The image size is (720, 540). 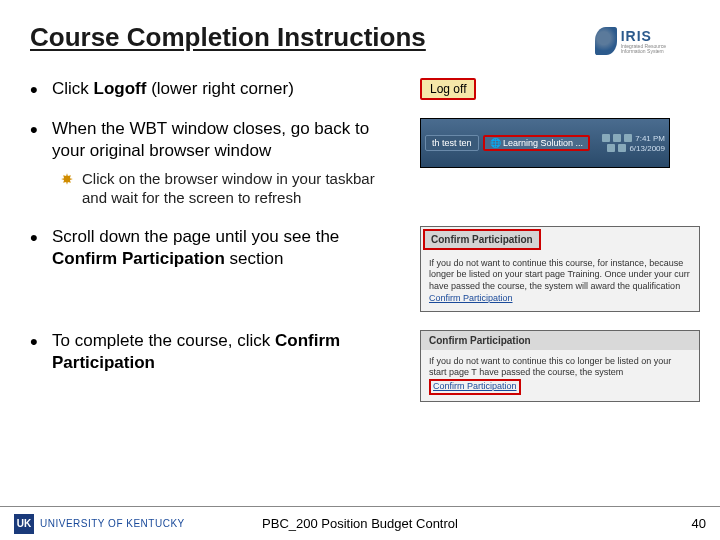 What do you see at coordinates (471, 298) in the screenshot?
I see `confirm-link: Confirm Participation` at bounding box center [471, 298].